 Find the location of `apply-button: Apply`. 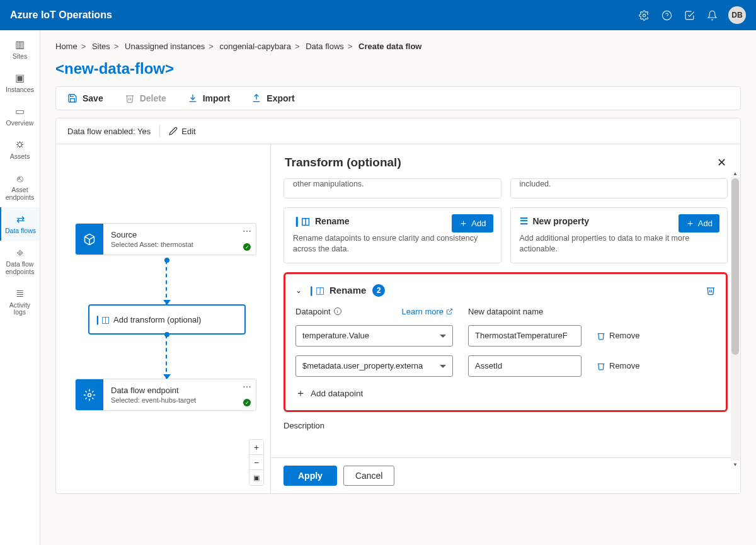

apply-button: Apply is located at coordinates (310, 476).